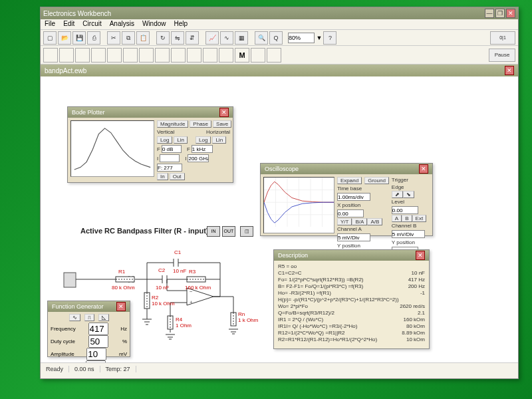 The image size is (532, 399). What do you see at coordinates (279, 13) in the screenshot?
I see `titlebar: Electronics Workbench — ❐ ✕` at bounding box center [279, 13].